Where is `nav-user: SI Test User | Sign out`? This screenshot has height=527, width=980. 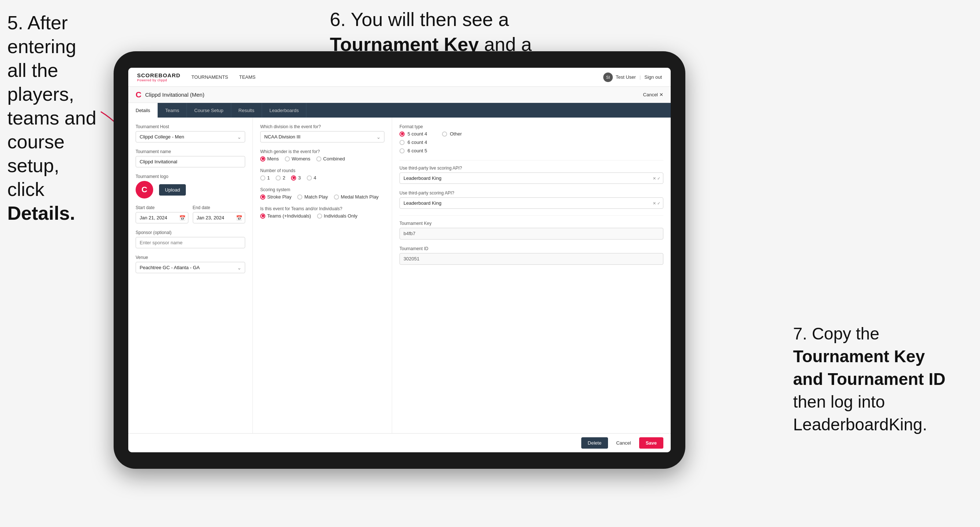
nav-user: SI Test User | Sign out is located at coordinates (633, 78).